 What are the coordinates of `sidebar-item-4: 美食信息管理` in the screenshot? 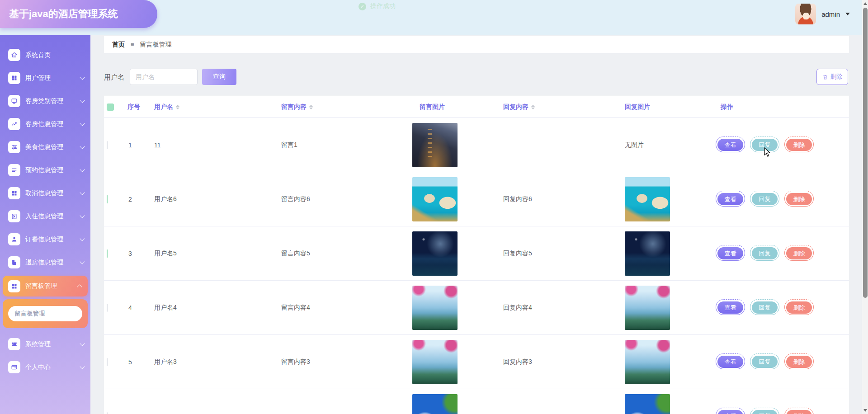 It's located at (45, 147).